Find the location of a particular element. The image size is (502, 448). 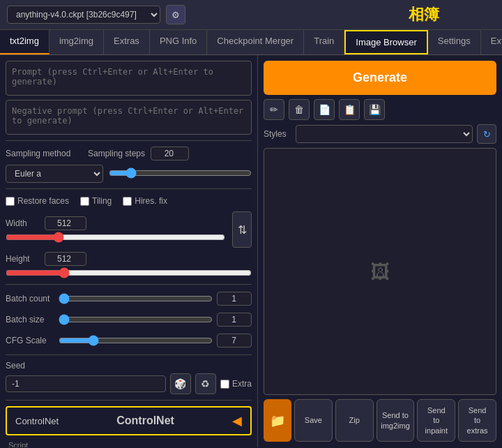

zip-button: Zip is located at coordinates (354, 420).